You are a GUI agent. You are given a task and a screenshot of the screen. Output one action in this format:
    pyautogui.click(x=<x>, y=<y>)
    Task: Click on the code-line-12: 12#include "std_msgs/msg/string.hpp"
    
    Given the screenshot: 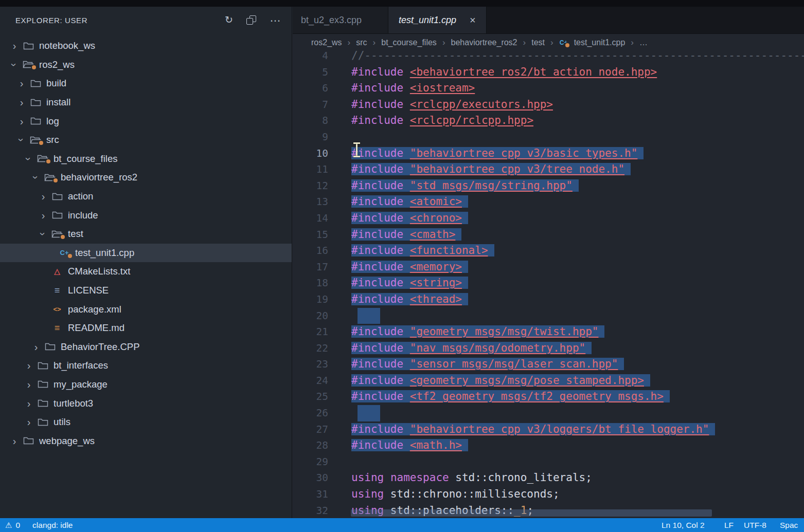 What is the action you would take?
    pyautogui.click(x=548, y=186)
    